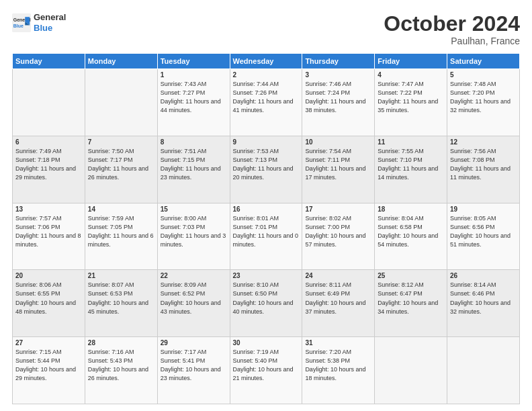  Describe the element at coordinates (339, 232) in the screenshot. I see `day-info: Sunrise: 8:02 AMSunset: 7:00 PMDaylight:…` at that location.